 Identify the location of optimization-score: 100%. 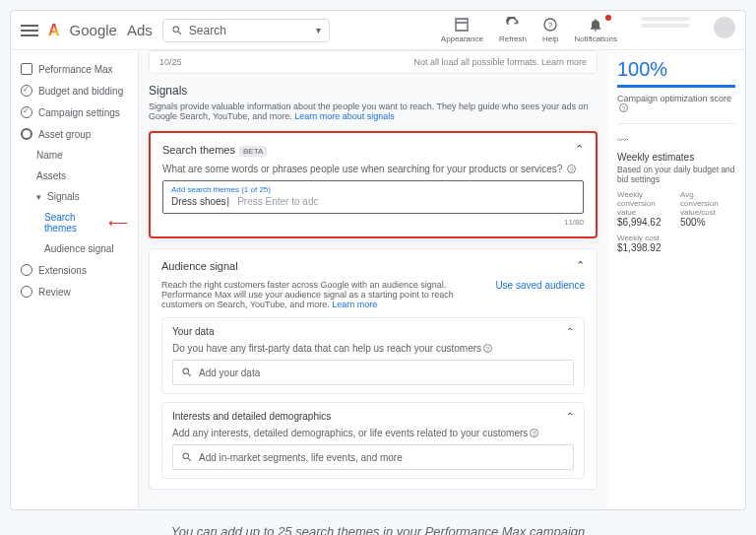
(676, 69).